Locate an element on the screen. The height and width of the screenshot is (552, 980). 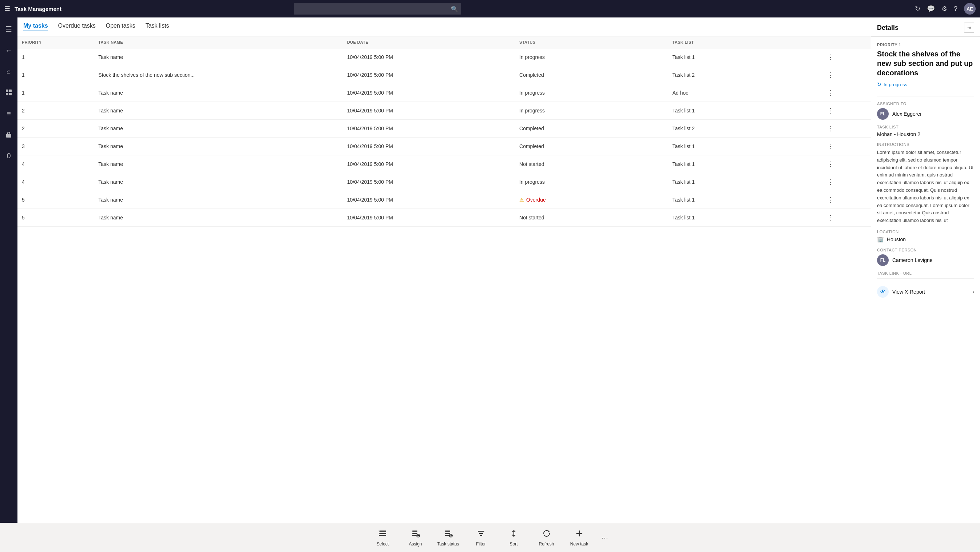
table-row: 1Task name10/04/2019 5:00 PMIn progressA… is located at coordinates (444, 93).